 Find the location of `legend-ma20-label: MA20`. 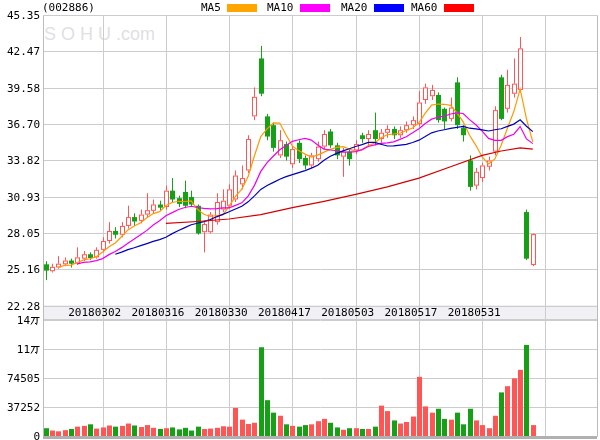

legend-ma20-label: MA20 is located at coordinates (354, 8).